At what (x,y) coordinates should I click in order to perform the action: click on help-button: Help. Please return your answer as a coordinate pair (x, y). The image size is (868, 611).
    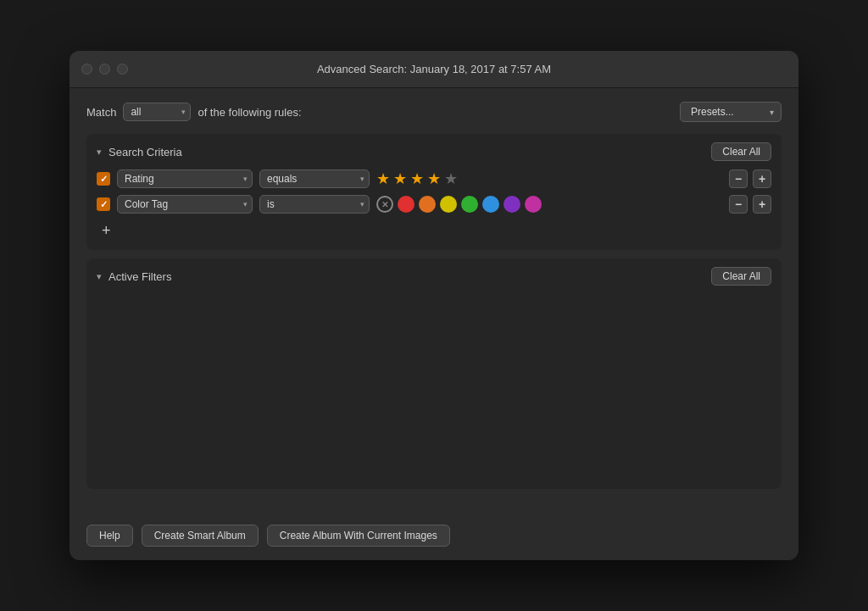
    Looking at the image, I should click on (110, 536).